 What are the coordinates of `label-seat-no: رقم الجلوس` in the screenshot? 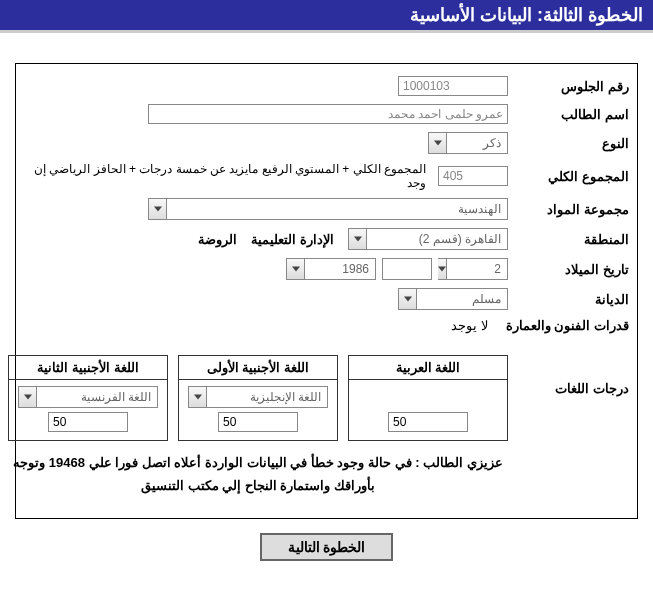 It's located at (572, 86).